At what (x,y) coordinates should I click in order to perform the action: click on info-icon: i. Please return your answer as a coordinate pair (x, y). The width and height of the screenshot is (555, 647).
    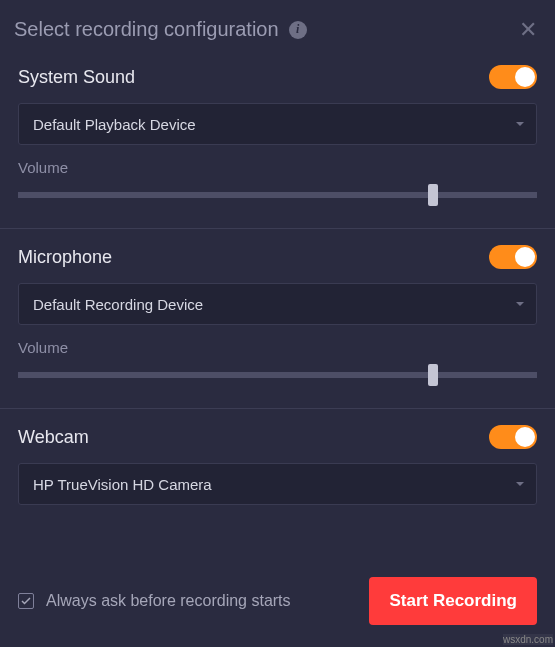
    Looking at the image, I should click on (298, 30).